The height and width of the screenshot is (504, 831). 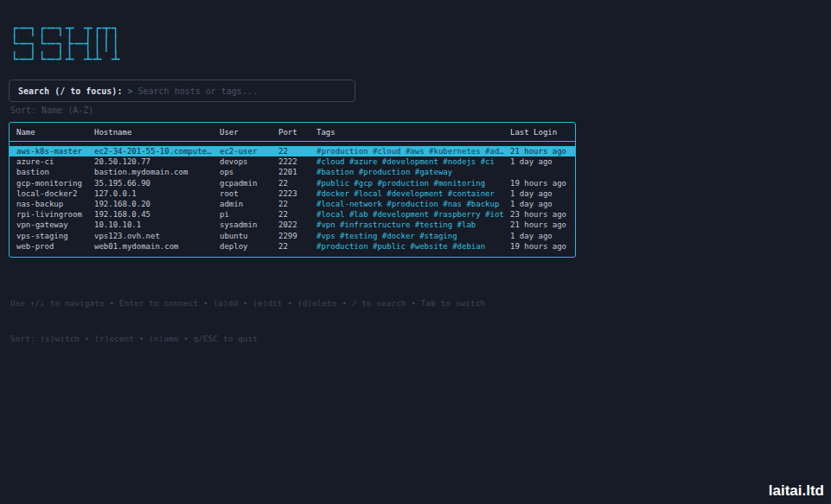 I want to click on cell-user: gcpadmin, so click(x=249, y=183).